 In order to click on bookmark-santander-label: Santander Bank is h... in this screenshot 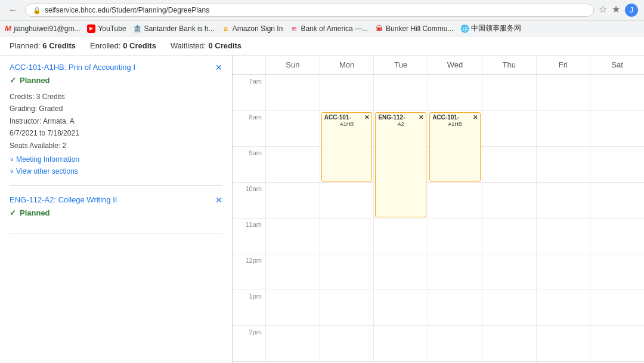, I will do `click(179, 29)`.